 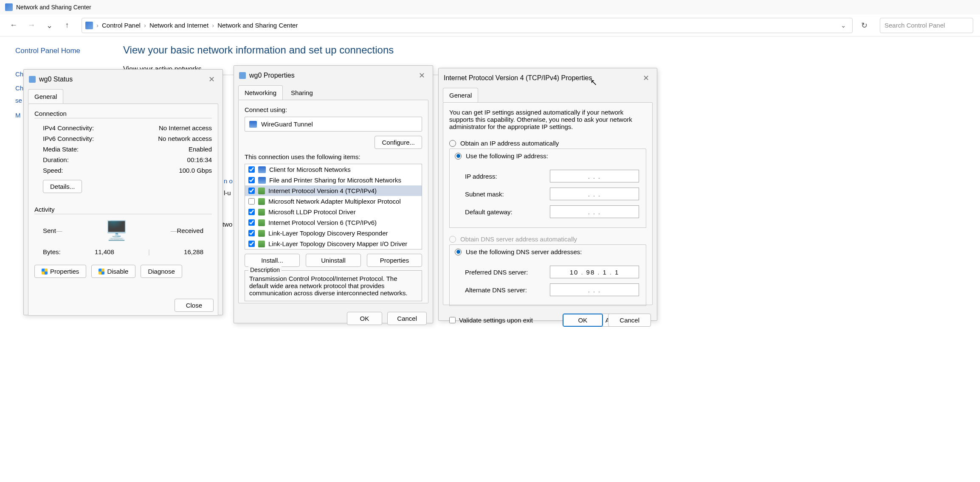 What do you see at coordinates (467, 25) in the screenshot?
I see `breadcrumb: › Control Panel › Network and Internet ›…` at bounding box center [467, 25].